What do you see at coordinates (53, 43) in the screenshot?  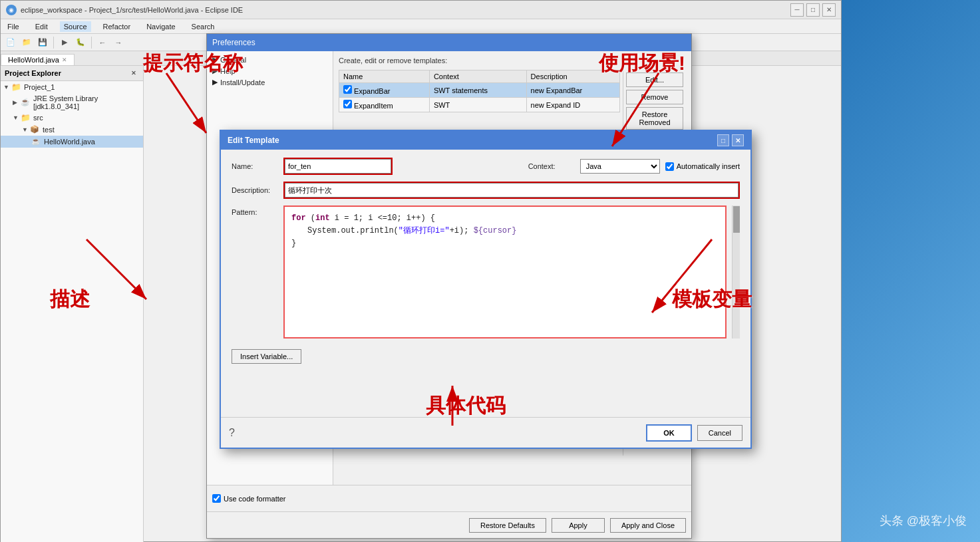 I see `toolbar-sep1` at bounding box center [53, 43].